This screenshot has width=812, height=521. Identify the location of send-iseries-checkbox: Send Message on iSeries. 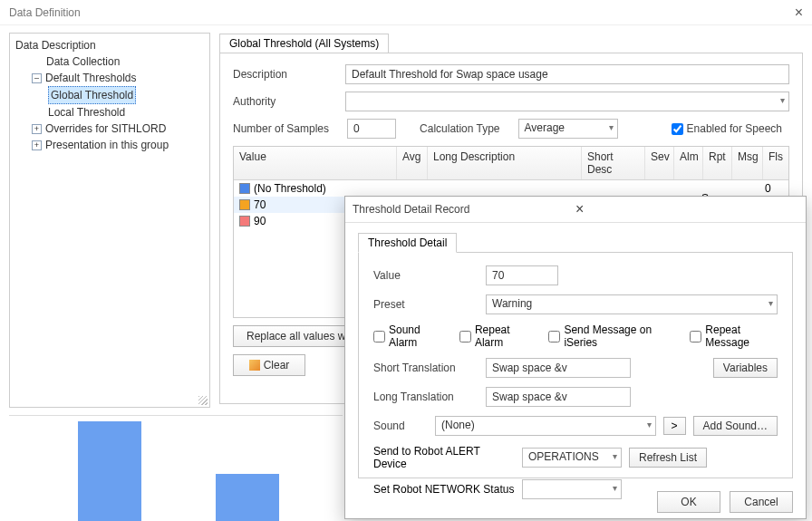
(611, 336).